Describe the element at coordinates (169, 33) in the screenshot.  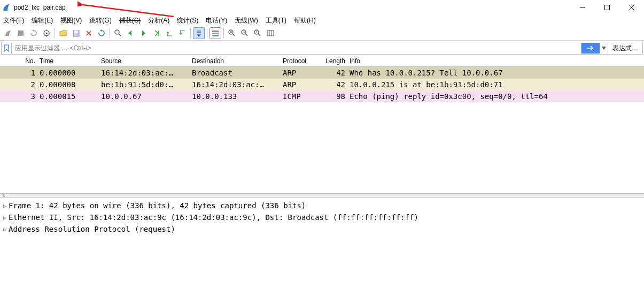
I see `go-first-icon` at that location.